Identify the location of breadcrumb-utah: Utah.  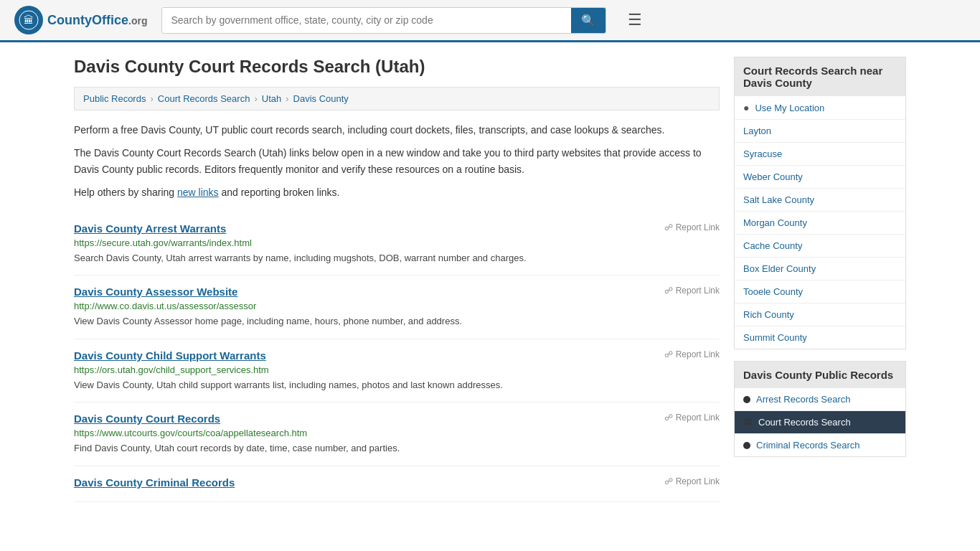
(271, 99).